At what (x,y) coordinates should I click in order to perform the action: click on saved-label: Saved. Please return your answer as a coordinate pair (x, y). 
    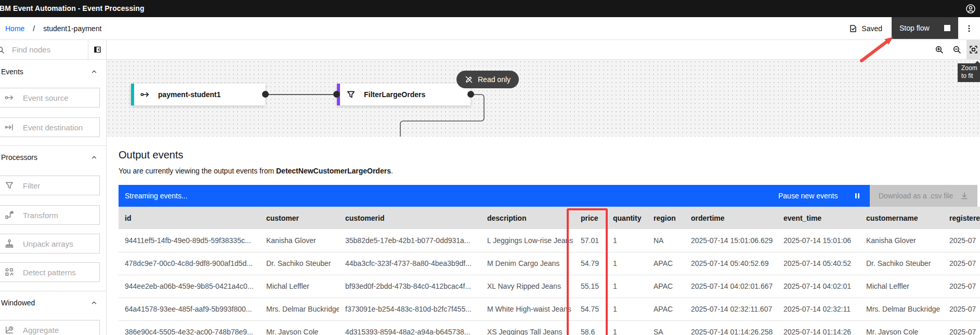
    Looking at the image, I should click on (872, 29).